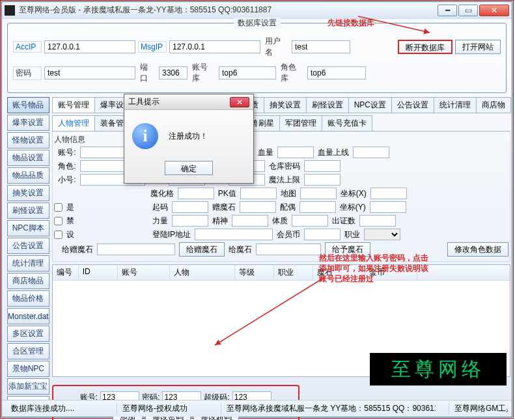 The image size is (515, 420). What do you see at coordinates (10, 10) in the screenshot?
I see `app-icon` at bounding box center [10, 10].